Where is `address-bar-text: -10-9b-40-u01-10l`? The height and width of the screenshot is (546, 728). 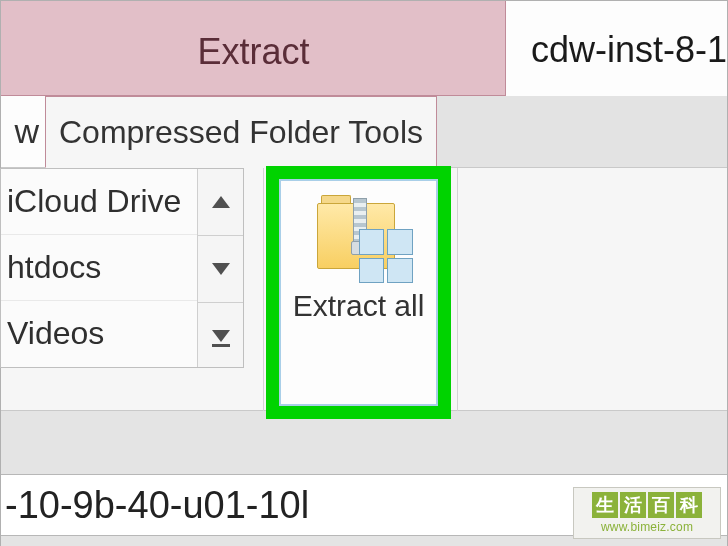 address-bar-text: -10-9b-40-u01-10l is located at coordinates (157, 506).